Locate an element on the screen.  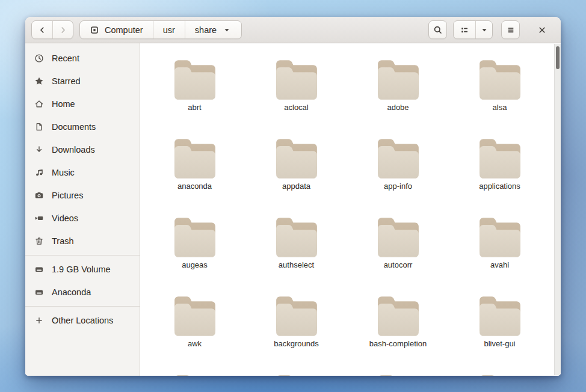
pictures-icon is located at coordinates (39, 195).